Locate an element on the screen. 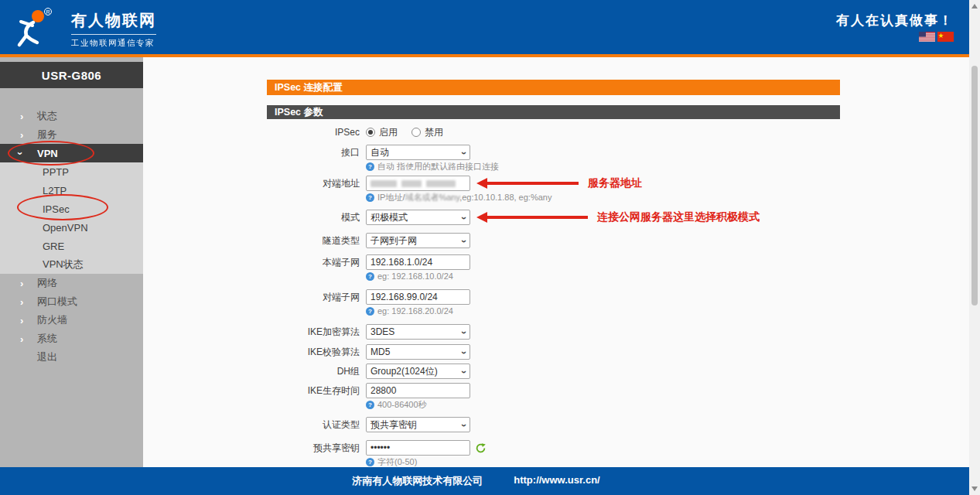 This screenshot has width=980, height=495. sidebar-item-network: › 网络 is located at coordinates (71, 283).